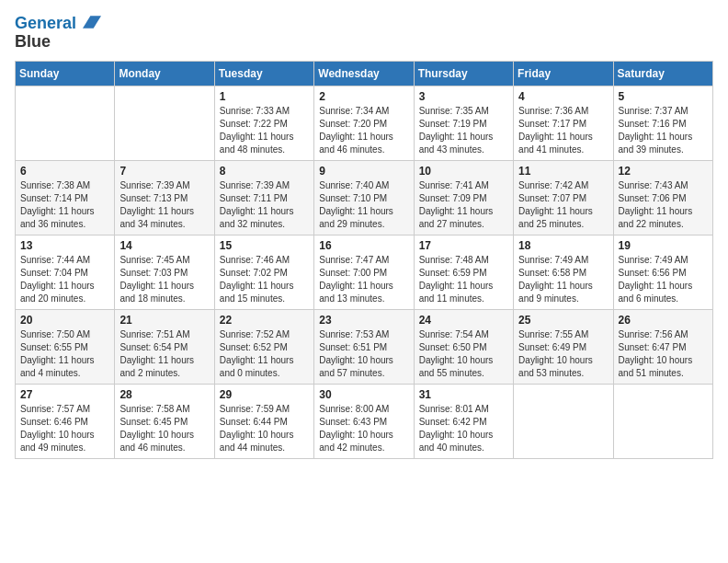  What do you see at coordinates (364, 346) in the screenshot?
I see `calendar-cell: 23Sunrise: 7:53 AM Sunset: 6:51 PM Dayli…` at bounding box center [364, 346].